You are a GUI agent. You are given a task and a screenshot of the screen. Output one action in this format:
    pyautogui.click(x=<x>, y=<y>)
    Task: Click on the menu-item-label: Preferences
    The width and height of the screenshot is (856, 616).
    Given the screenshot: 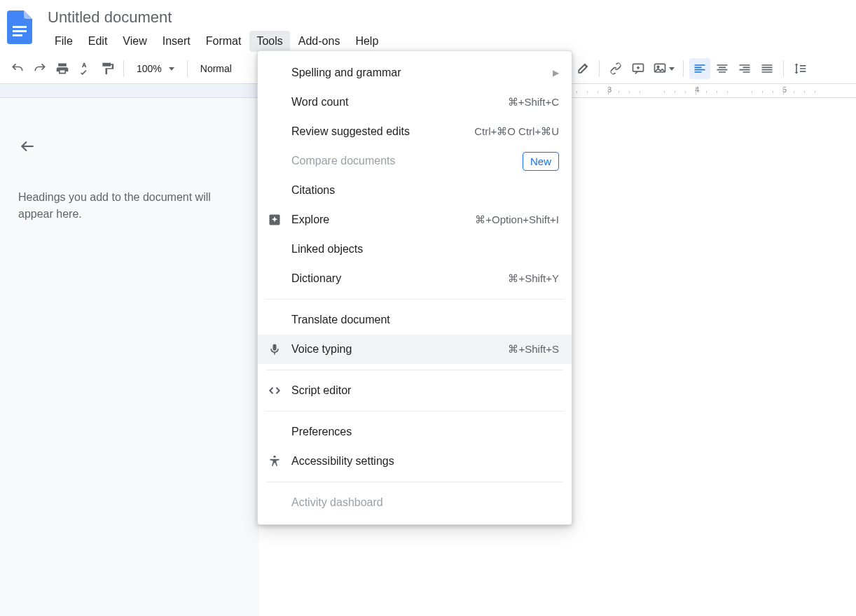 What is the action you would take?
    pyautogui.click(x=425, y=432)
    